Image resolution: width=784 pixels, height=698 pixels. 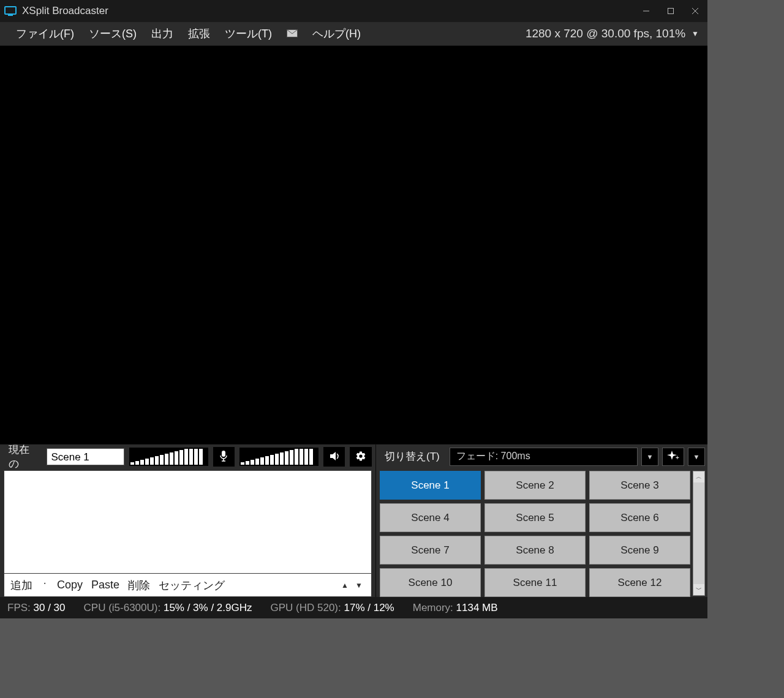 I want to click on transition-header: 切り替え(T) フェード: 700ms ▼ + ▼, so click(x=543, y=457).